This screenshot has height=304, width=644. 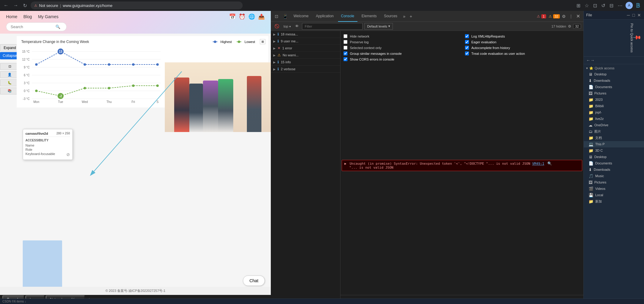 What do you see at coordinates (634, 15) in the screenshot?
I see `fe-maximize-btn: □` at bounding box center [634, 15].